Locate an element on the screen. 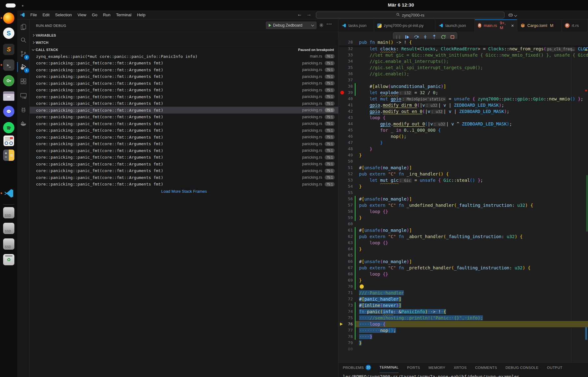 This screenshot has width=588, height=377. launch-config-select: Debug Zedboard is located at coordinates (291, 25).